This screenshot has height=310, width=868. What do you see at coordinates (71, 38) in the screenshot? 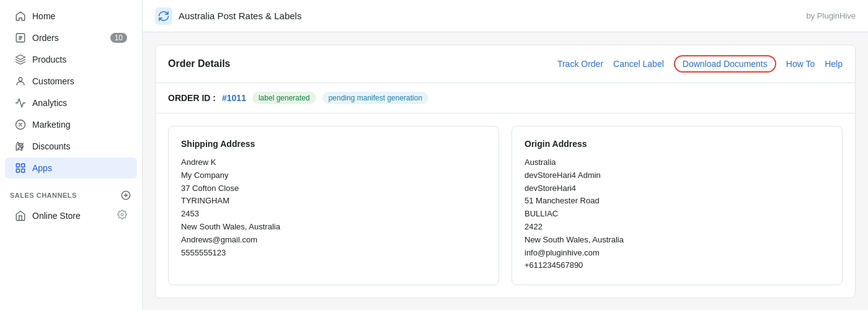
I see `sidebar-item-orders: Orders 10` at bounding box center [71, 38].